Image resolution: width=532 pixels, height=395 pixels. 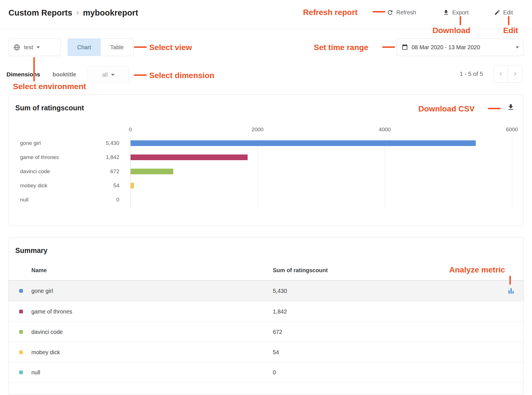 I want to click on tab-table: Table, so click(x=117, y=47).